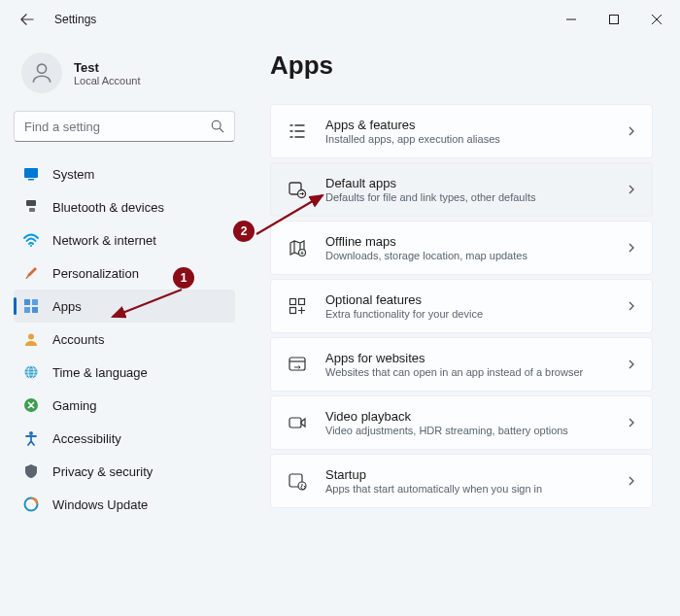  What do you see at coordinates (78, 340) in the screenshot?
I see `sidebar-item-label: Accounts` at bounding box center [78, 340].